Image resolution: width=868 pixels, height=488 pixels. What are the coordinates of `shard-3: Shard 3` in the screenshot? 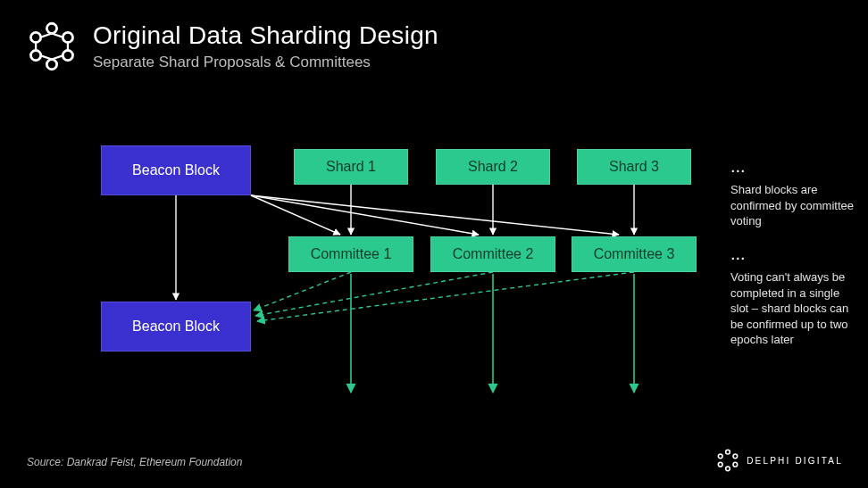 It's located at (634, 167).